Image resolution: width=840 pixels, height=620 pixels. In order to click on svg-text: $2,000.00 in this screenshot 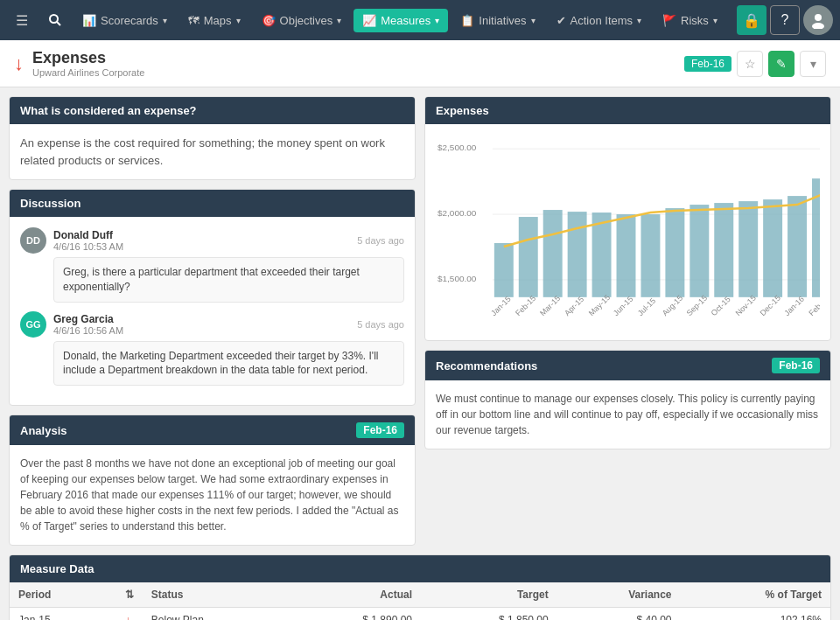, I will do `click(457, 213)`.